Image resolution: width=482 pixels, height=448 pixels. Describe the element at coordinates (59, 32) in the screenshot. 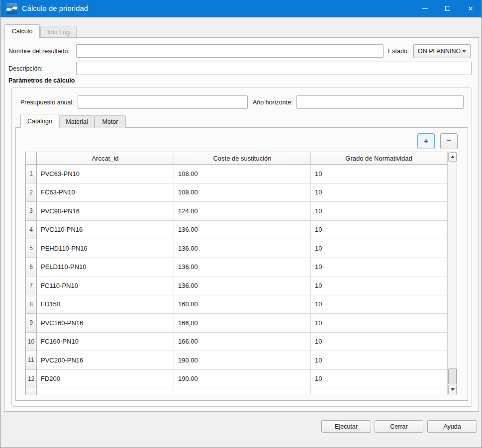

I see `tab-info-log-label: Info Log` at that location.